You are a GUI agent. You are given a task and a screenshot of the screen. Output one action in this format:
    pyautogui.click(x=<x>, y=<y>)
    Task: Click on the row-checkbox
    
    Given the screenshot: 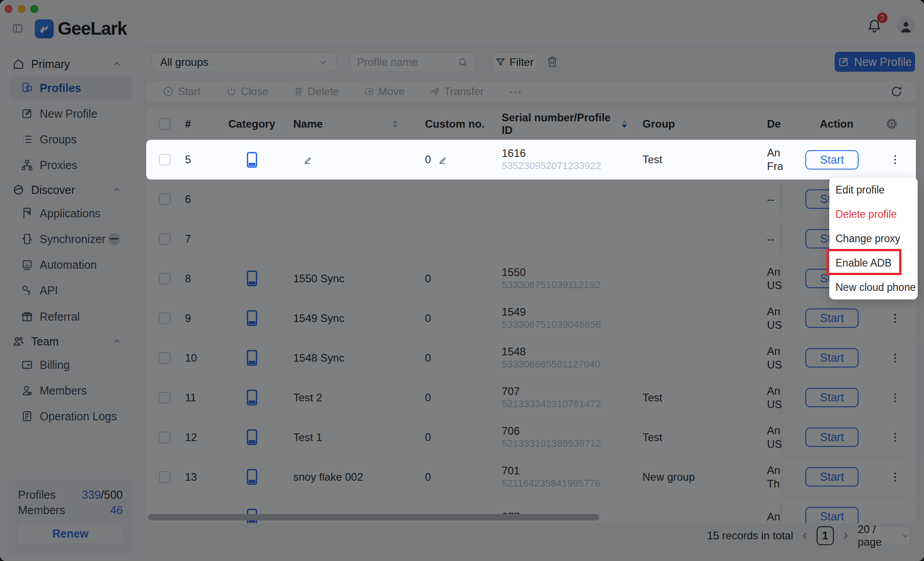 What is the action you would take?
    pyautogui.click(x=165, y=160)
    